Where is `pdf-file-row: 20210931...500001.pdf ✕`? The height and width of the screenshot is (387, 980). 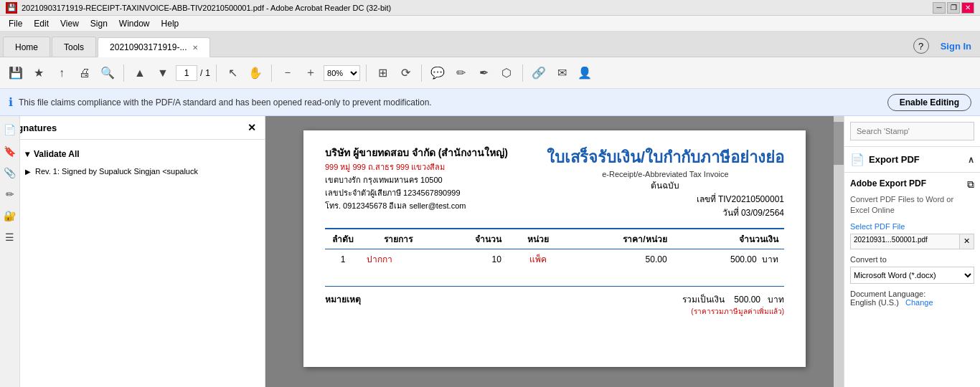 pdf-file-row: 20210931...500001.pdf ✕ is located at coordinates (913, 242).